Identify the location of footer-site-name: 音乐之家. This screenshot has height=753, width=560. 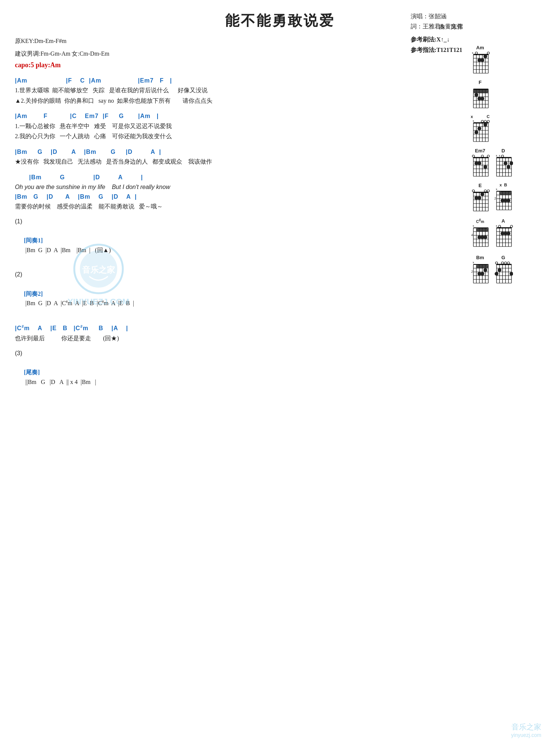
(526, 727).